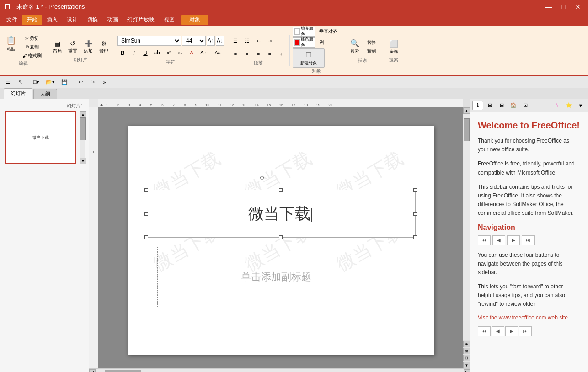 The image size is (588, 372). Describe the element at coordinates (235, 41) in the screenshot. I see `bullets-button: ☰` at that location.